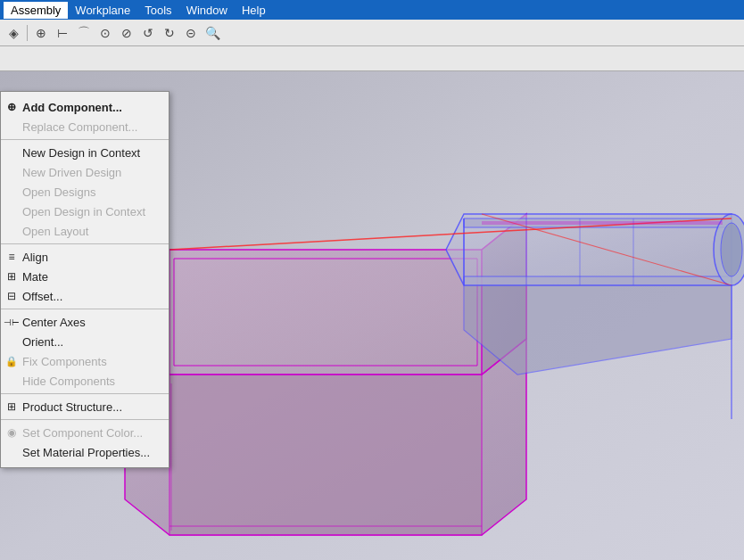 The width and height of the screenshot is (744, 560). I want to click on open-layout-icon, so click(12, 231).